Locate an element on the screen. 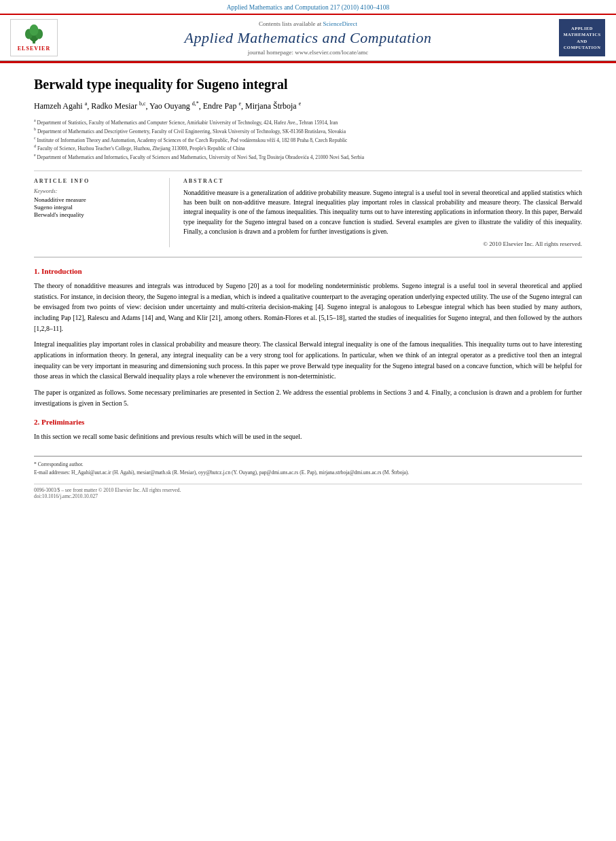 This screenshot has height=841, width=616. abstract-text: Nonadditive measure is a generalization … is located at coordinates (383, 212).